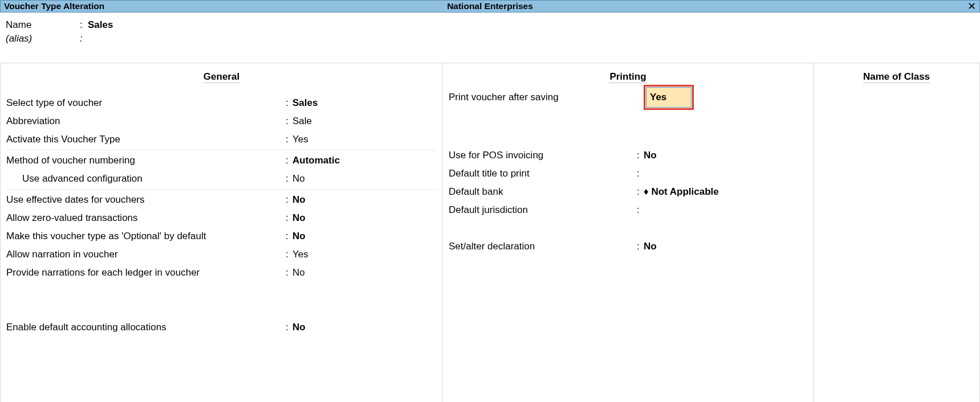  What do you see at coordinates (543, 210) in the screenshot?
I see `default-juris-label: Default jurisdiction` at bounding box center [543, 210].